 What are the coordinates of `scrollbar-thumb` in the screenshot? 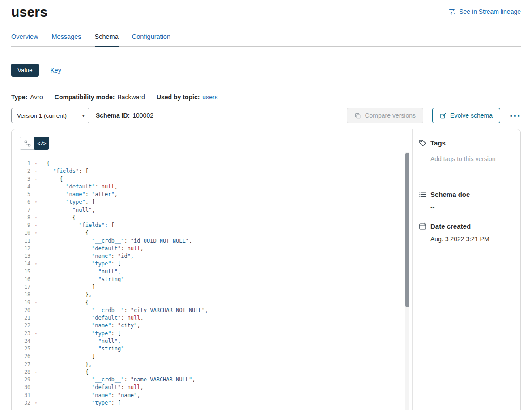 It's located at (407, 230).